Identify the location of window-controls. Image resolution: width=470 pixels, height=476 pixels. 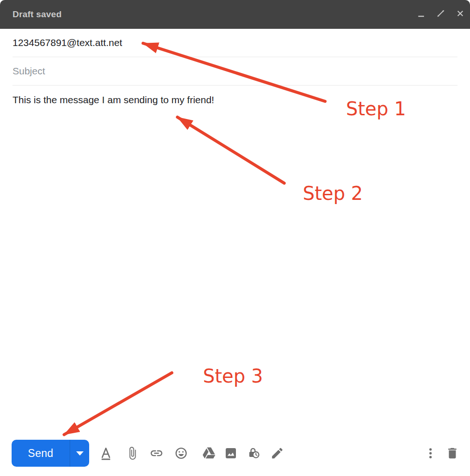
(441, 14).